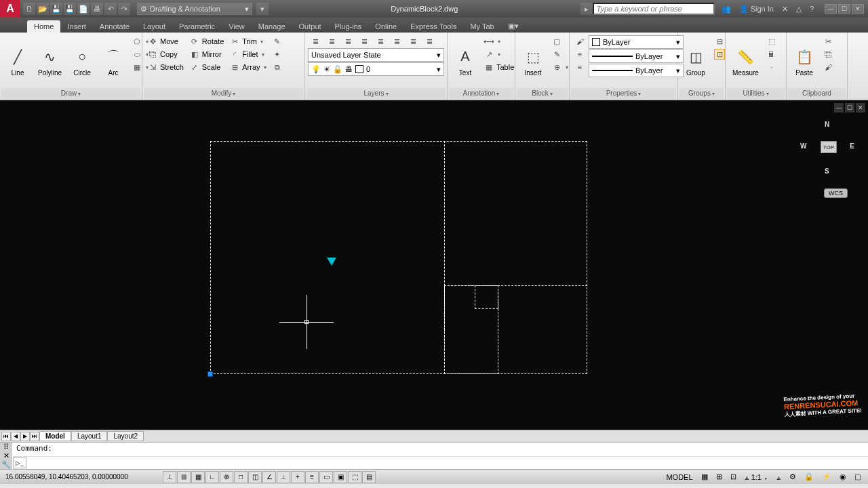  I want to click on text-button: AText, so click(465, 61).